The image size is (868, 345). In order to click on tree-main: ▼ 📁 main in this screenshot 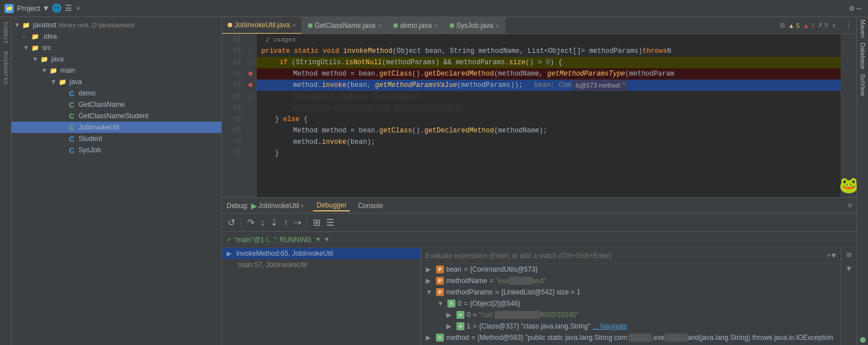, I will do `click(116, 70)`.